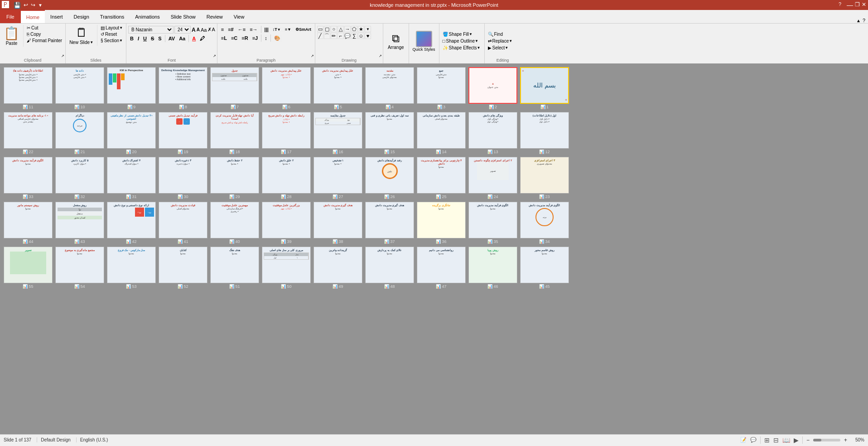 The width and height of the screenshot is (868, 446). Describe the element at coordinates (204, 30) in the screenshot. I see `clear-format-btn: Aa` at that location.